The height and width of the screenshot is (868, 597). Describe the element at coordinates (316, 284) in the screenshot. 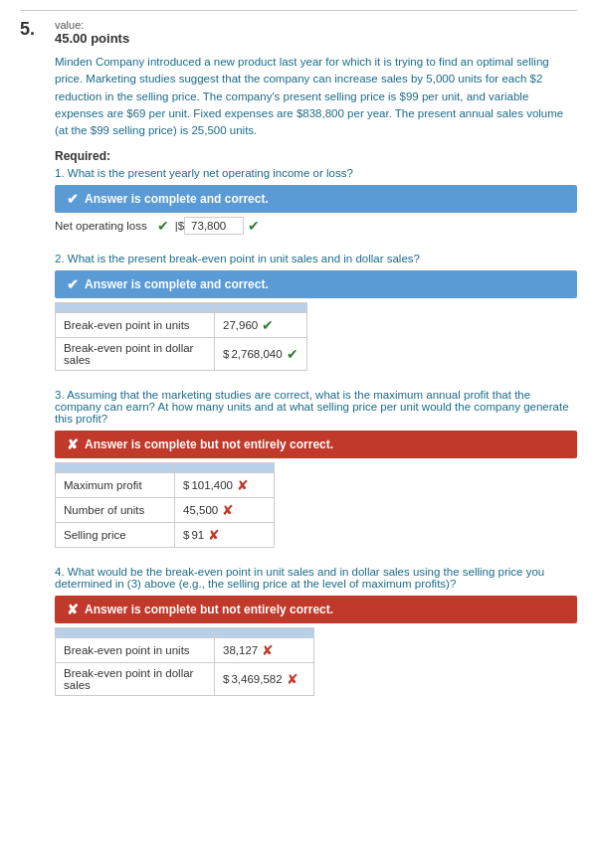

I see `answer-banner-2: ✔ Answer is complete and correct.` at that location.